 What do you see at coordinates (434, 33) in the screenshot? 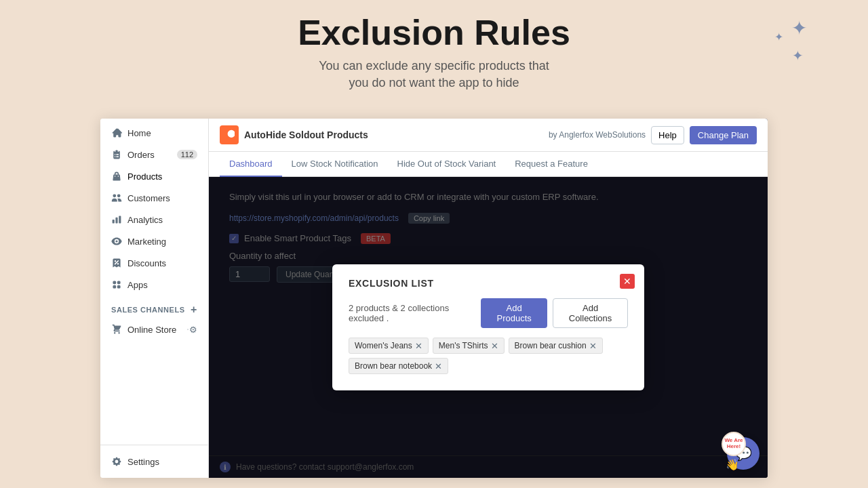
I see `page-title: Exclusion Rules` at bounding box center [434, 33].